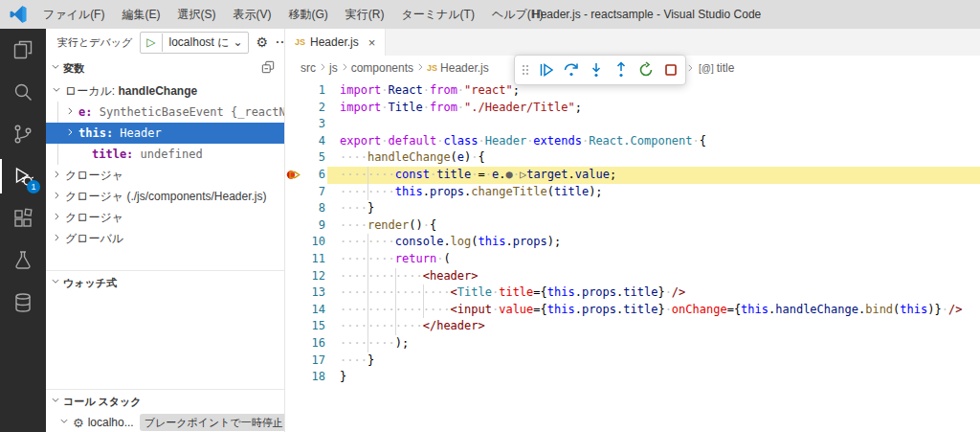  What do you see at coordinates (165, 401) in the screenshot?
I see `section-call-stack: コール スタック` at bounding box center [165, 401].